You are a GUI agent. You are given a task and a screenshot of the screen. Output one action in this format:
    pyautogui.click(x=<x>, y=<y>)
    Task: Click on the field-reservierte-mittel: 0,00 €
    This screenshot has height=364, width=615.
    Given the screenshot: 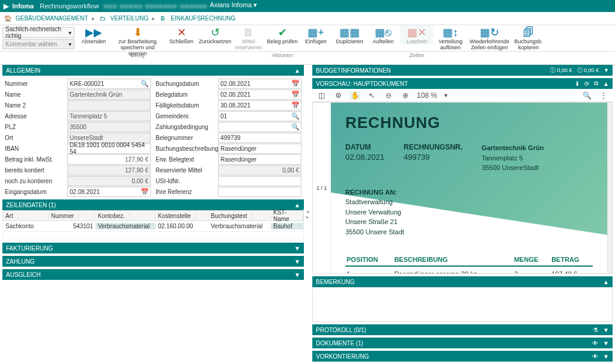 What is the action you would take?
    pyautogui.click(x=259, y=171)
    